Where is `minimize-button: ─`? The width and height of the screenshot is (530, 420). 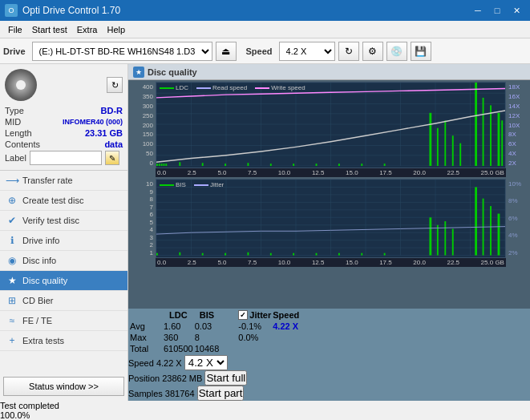
minimize-button: ─ is located at coordinates (478, 10).